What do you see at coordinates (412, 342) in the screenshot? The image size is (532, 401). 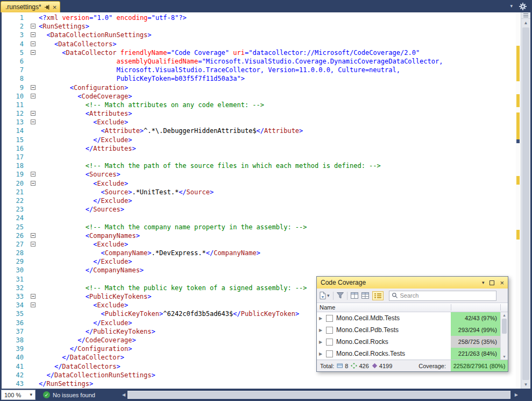 I see `coverage-row: ▶Mono.Cecil.Rocks258/725 (35%)` at bounding box center [412, 342].